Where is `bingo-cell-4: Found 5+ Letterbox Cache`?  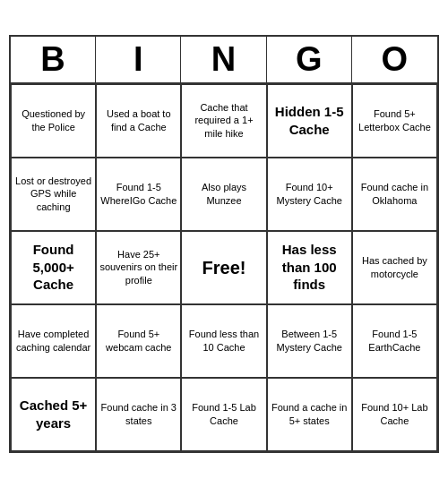
bingo-cell-4: Found 5+ Letterbox Cache is located at coordinates (394, 121).